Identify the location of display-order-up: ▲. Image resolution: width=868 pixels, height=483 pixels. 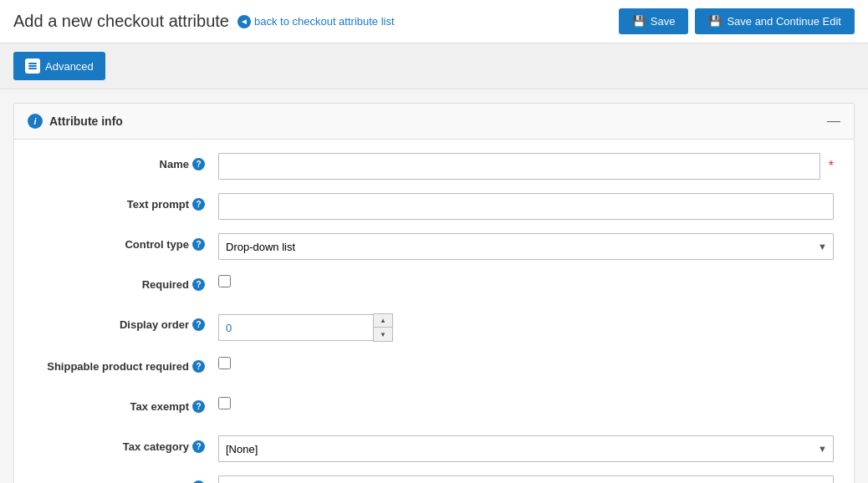
(383, 321).